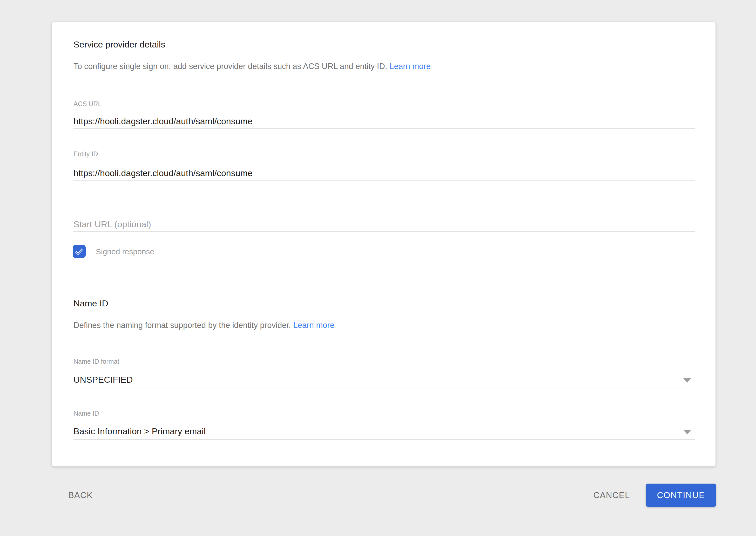 Image resolution: width=756 pixels, height=536 pixels. What do you see at coordinates (231, 66) in the screenshot?
I see `intro-text-body: To configure single sign on, add service…` at bounding box center [231, 66].